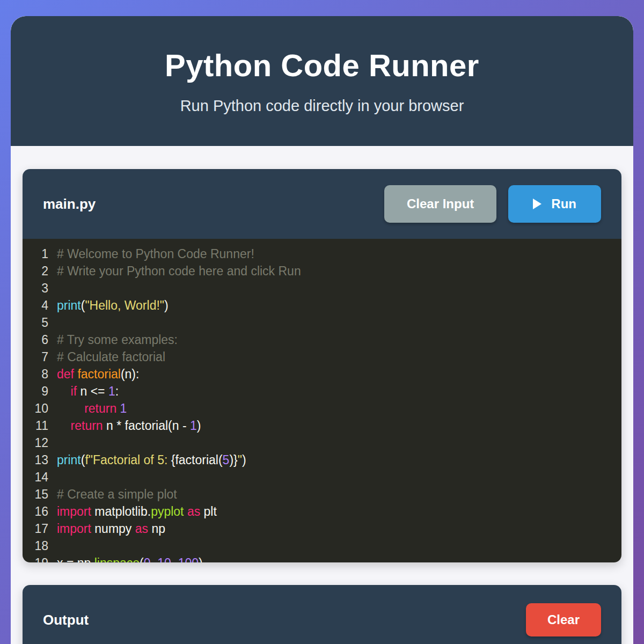  I want to click on code-line-text: # Create a simple plot, so click(117, 494).